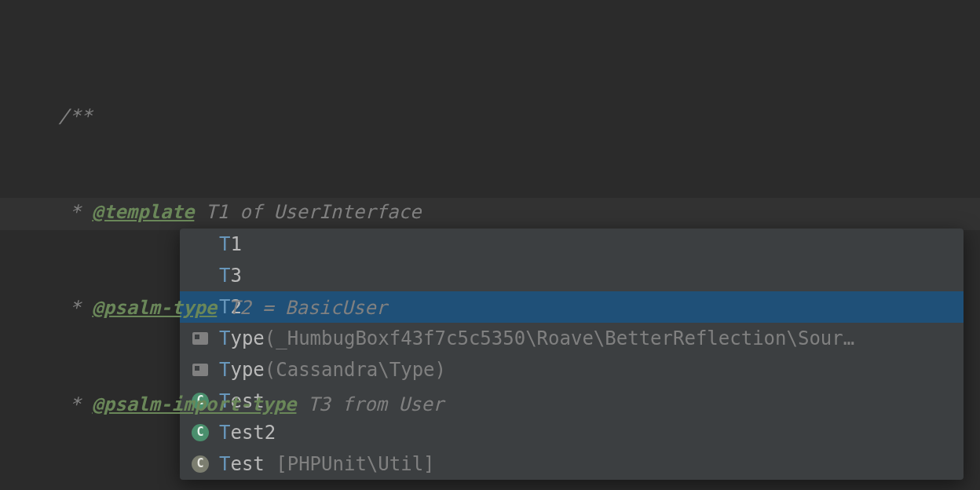 Image resolution: width=980 pixels, height=490 pixels. I want to click on tag-psalm-type: @psalm-type, so click(154, 308).